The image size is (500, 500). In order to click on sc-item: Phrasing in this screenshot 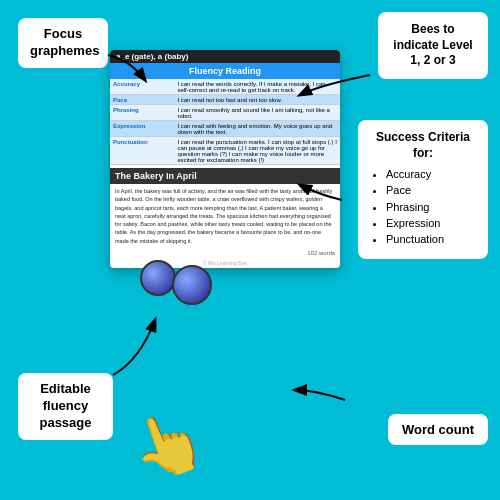, I will do `click(432, 207)`.